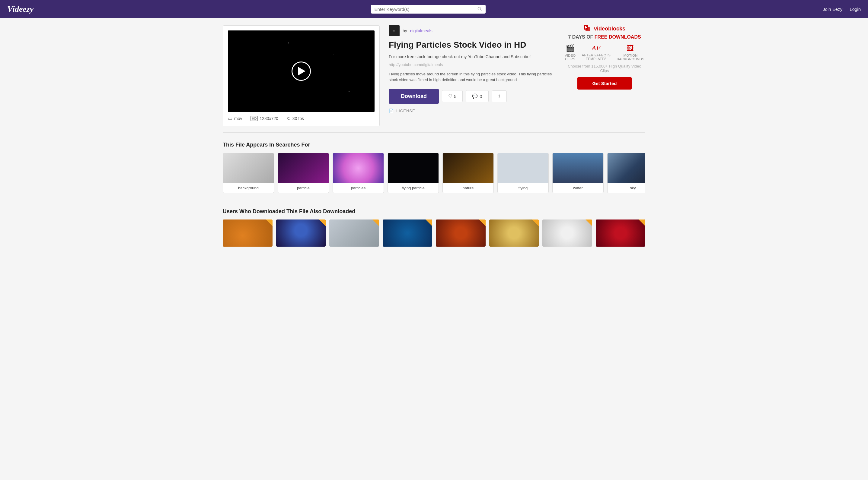  Describe the element at coordinates (289, 118) in the screenshot. I see `fps-icon: ↻` at that location.